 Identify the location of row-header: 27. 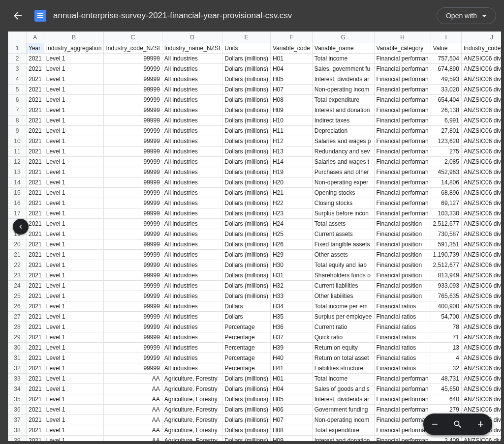
(18, 317).